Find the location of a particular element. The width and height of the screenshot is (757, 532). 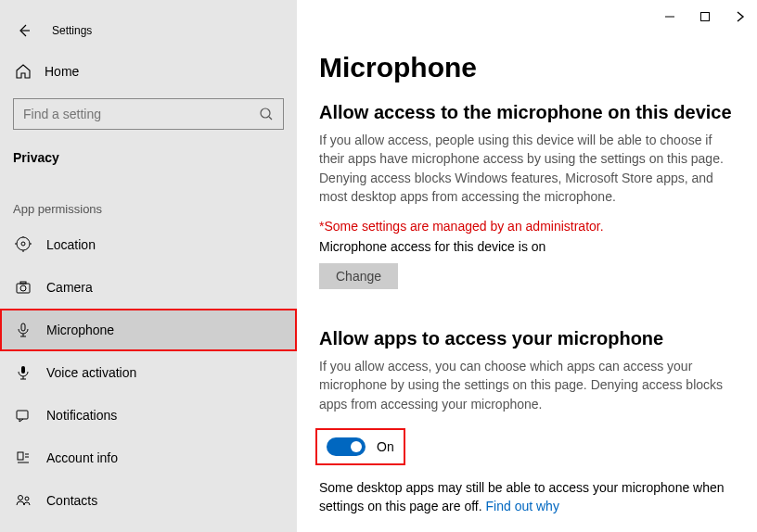

footnote: Some desktop apps may still be able to a… is located at coordinates (523, 497).